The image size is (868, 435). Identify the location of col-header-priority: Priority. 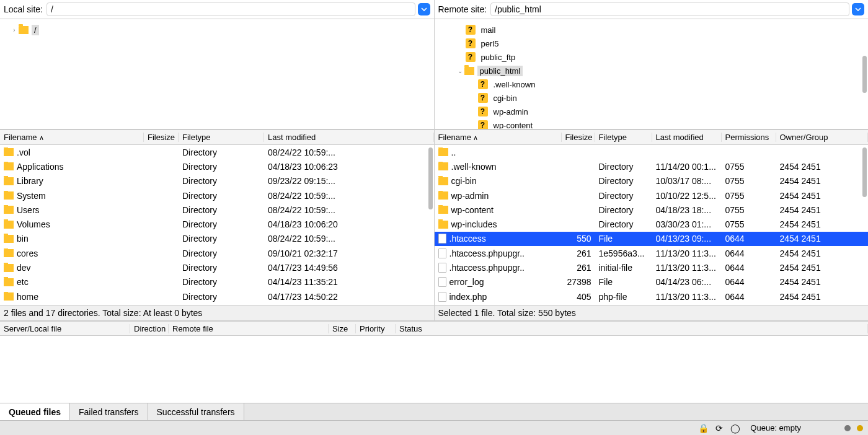
(376, 328).